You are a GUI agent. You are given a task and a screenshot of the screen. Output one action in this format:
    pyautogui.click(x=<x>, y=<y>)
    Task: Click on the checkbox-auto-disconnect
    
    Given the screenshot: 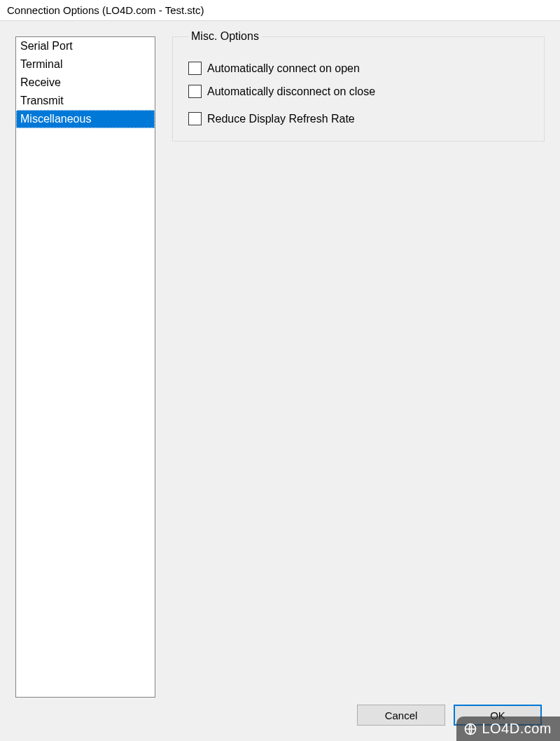 What is the action you would take?
    pyautogui.click(x=195, y=91)
    